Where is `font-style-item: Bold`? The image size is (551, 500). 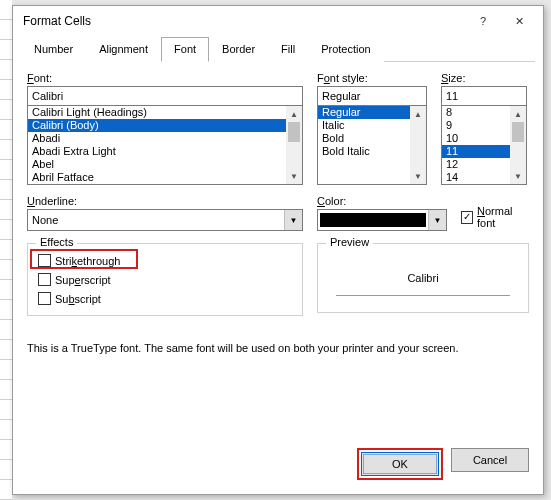 font-style-item: Bold is located at coordinates (364, 138).